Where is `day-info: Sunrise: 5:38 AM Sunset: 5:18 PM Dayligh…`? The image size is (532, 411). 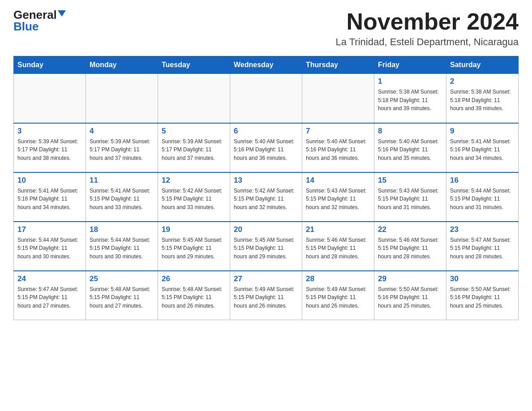 day-info: Sunrise: 5:38 AM Sunset: 5:18 PM Dayligh… is located at coordinates (482, 100).